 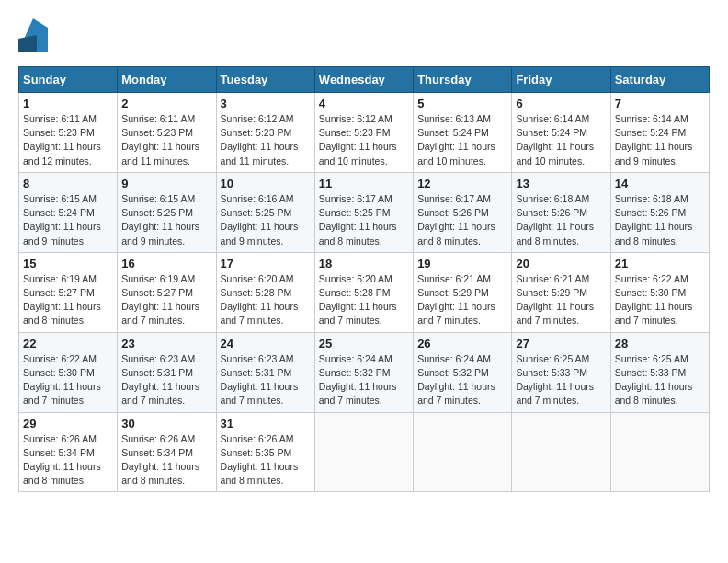 What do you see at coordinates (561, 372) in the screenshot?
I see `calendar-cell: 27 Sunrise: 6:25 AM Sunset: 5:33 PM Dayl…` at bounding box center [561, 372].